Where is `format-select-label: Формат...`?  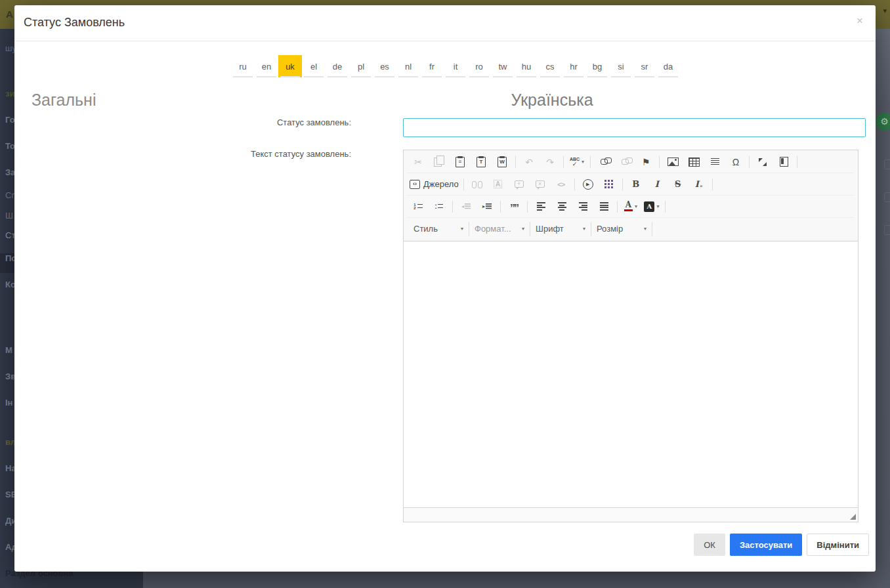
format-select-label: Формат... is located at coordinates (493, 228).